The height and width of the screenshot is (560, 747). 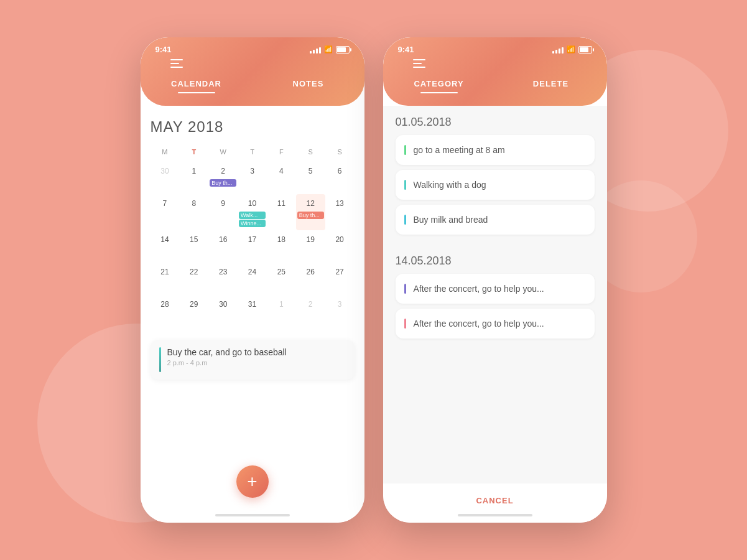 What do you see at coordinates (165, 152) in the screenshot?
I see `dow-m: M` at bounding box center [165, 152].